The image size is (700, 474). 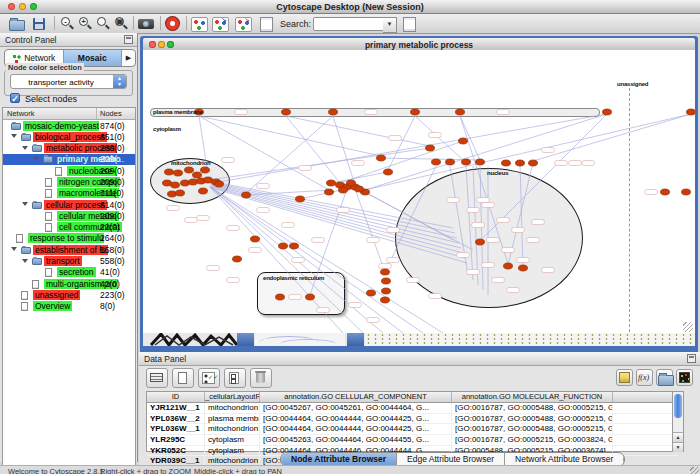 I want to click on tree-row: nitrogen compo209(0), so click(x=69, y=182).